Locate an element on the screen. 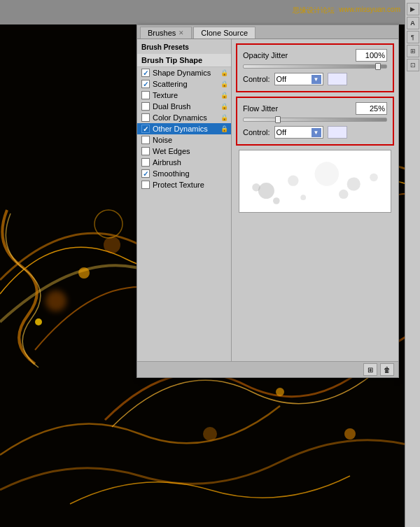  flow-control-arrow: ▼ is located at coordinates (316, 133).